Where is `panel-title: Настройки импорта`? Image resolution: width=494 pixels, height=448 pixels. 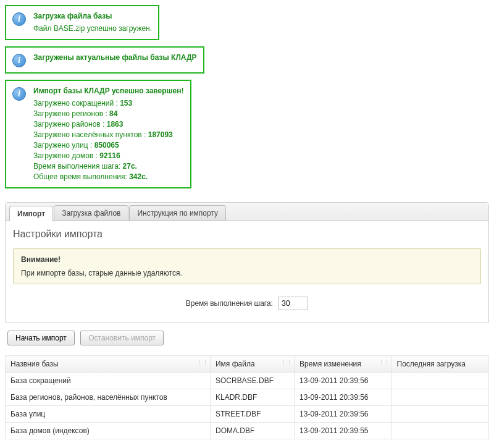
panel-title: Настройки импорта is located at coordinates (247, 234).